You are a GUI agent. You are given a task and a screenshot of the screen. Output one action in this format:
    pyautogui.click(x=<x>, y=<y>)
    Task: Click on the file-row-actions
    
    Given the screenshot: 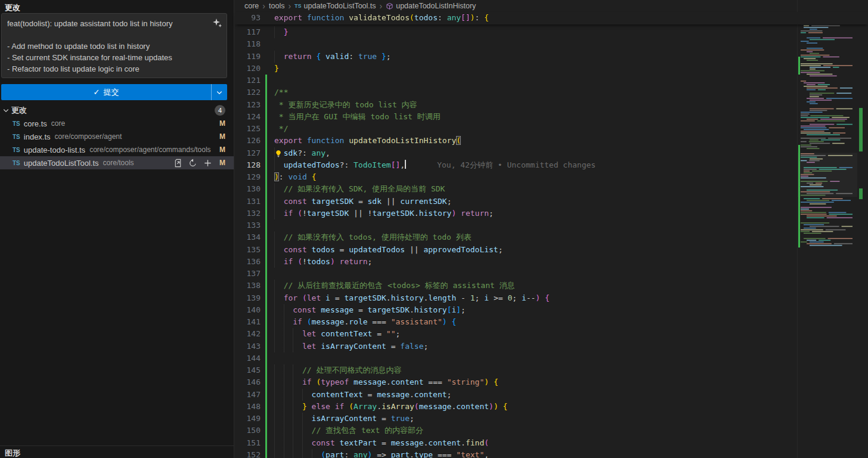 What is the action you would take?
    pyautogui.click(x=193, y=163)
    